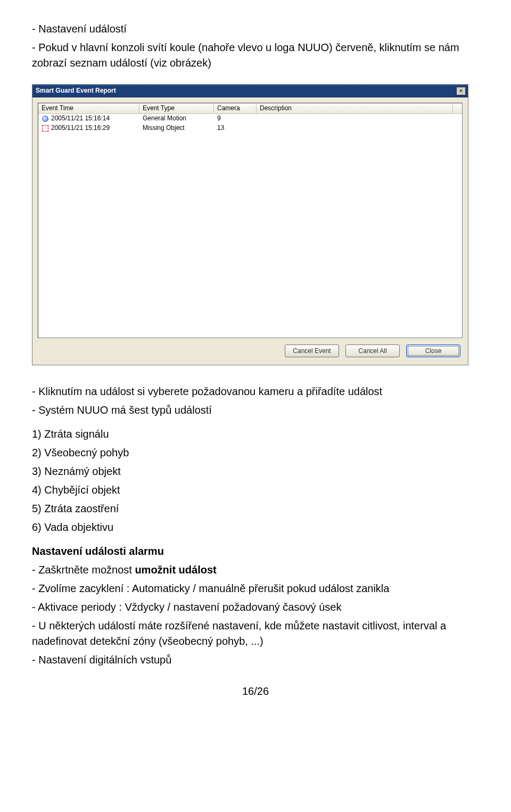 The width and height of the screenshot is (511, 812). Describe the element at coordinates (256, 607) in the screenshot. I see `bullet-period: - Aktivace periody : Vždycky / nastavení…` at that location.